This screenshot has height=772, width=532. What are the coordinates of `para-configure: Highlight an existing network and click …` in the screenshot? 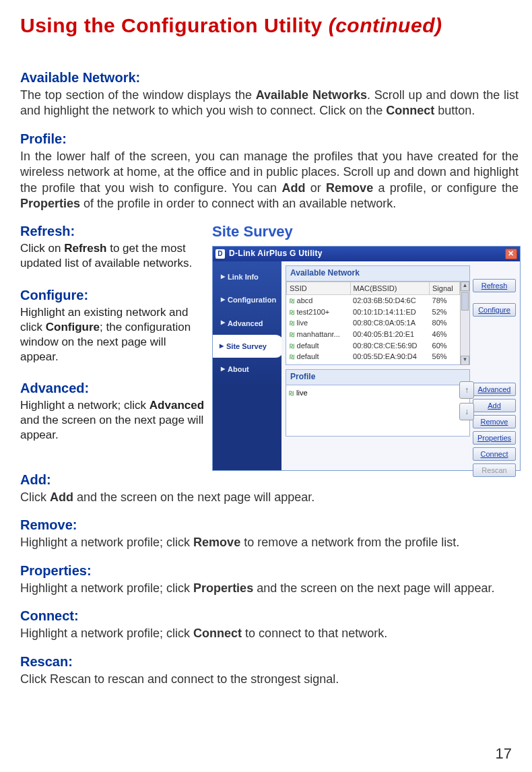 It's located at (113, 335).